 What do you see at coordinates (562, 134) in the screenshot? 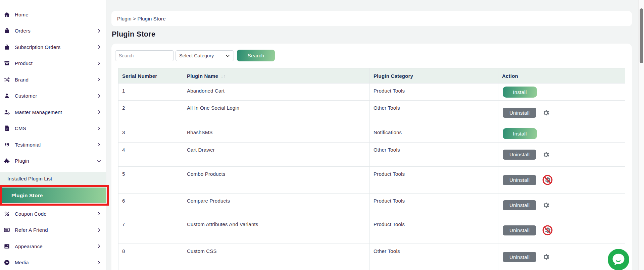
I see `cell-action: Install` at bounding box center [562, 134].